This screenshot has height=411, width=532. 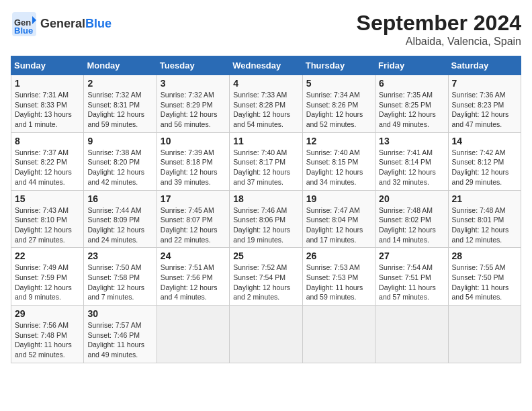 I want to click on calendar-cell: 17Sunrise: 7:45 AM Sunset: 8:07 PM Dayli…, so click(x=193, y=219).